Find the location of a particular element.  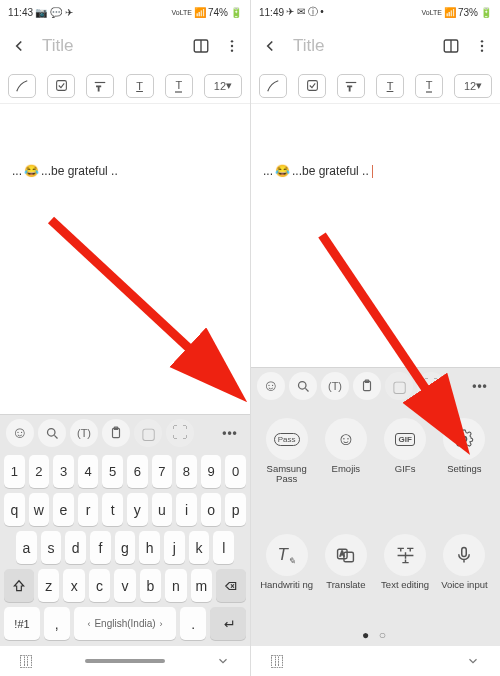

key-o: o is located at coordinates (212, 510).